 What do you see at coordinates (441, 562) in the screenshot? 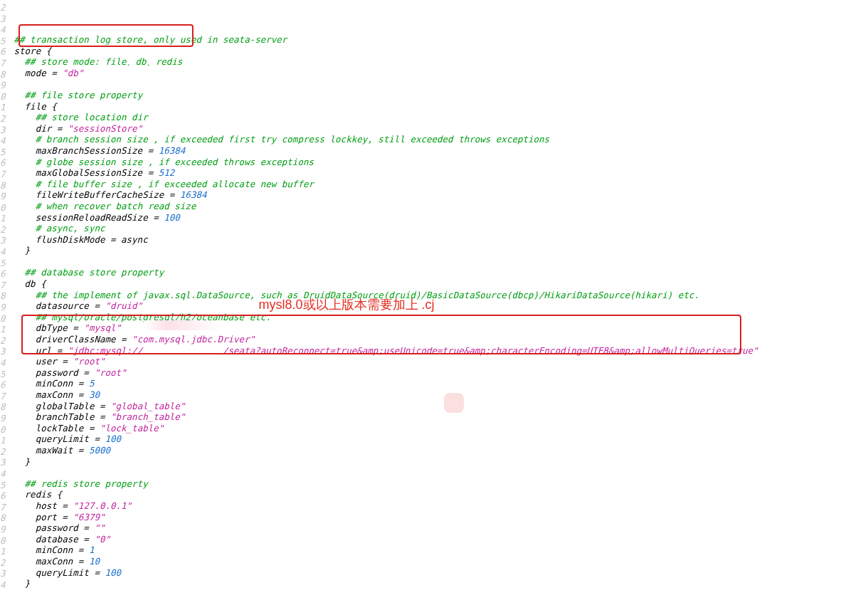
I see `code-line: maxConn = 10` at bounding box center [441, 562].